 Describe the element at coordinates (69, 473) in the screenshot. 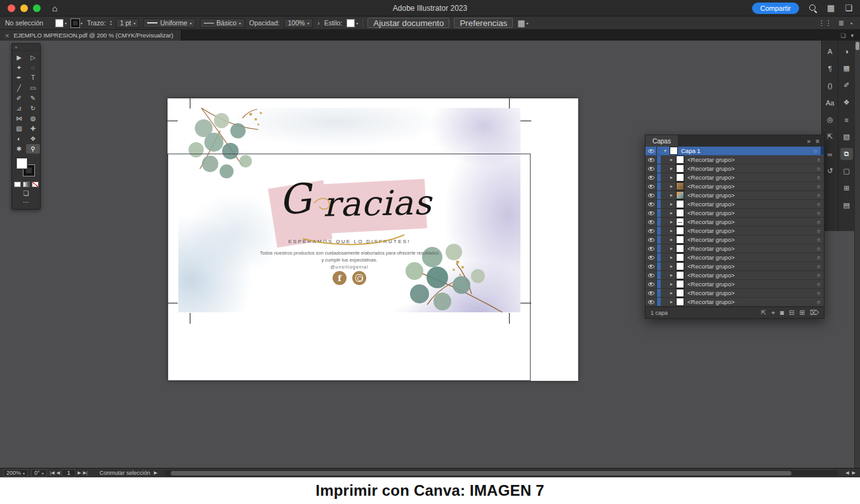

I see `artboard-number-input` at that location.